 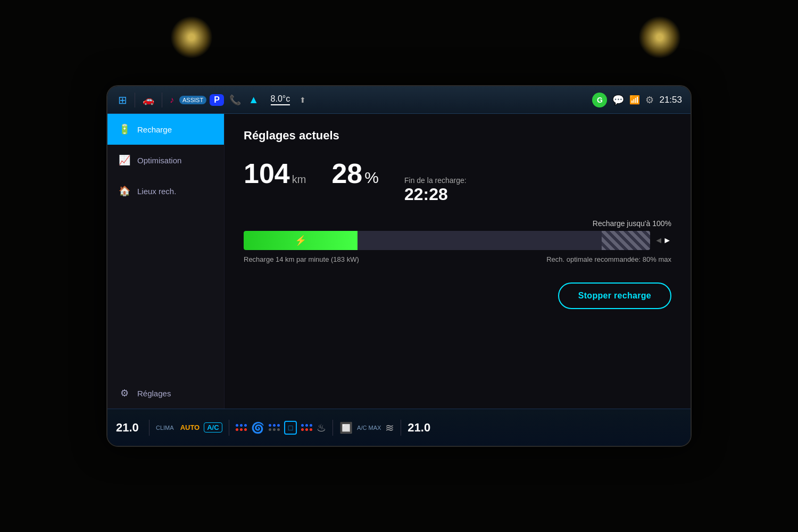 I want to click on charge-end-block: Fin de la recharge: 22:28, so click(x=435, y=190).